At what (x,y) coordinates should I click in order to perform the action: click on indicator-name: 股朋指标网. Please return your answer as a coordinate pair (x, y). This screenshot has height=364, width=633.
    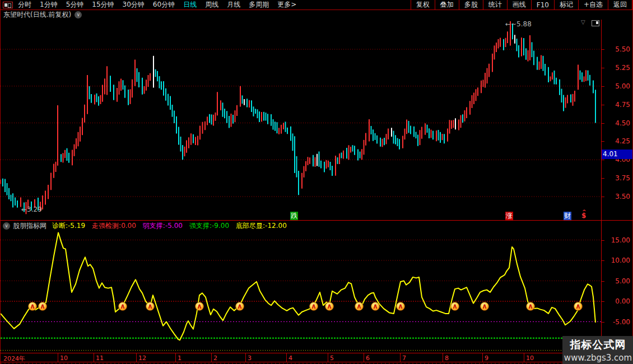
    Looking at the image, I should click on (30, 226).